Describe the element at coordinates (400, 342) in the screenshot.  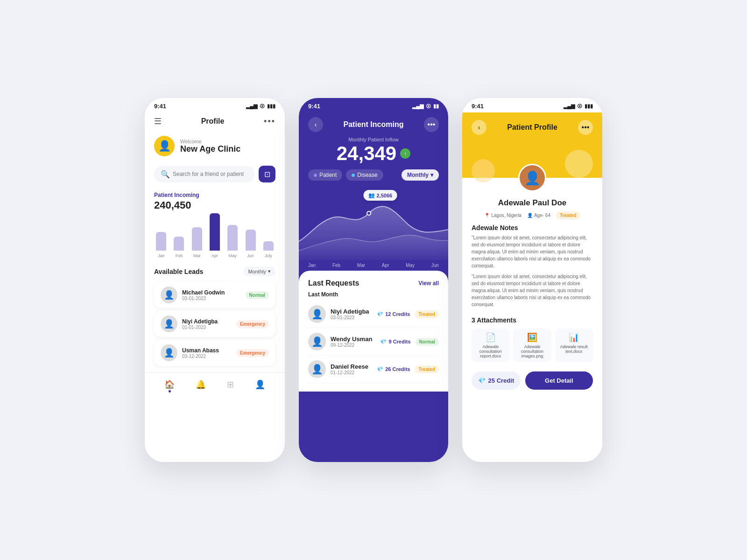
I see `req-credits-value-2: 9 Credits` at that location.